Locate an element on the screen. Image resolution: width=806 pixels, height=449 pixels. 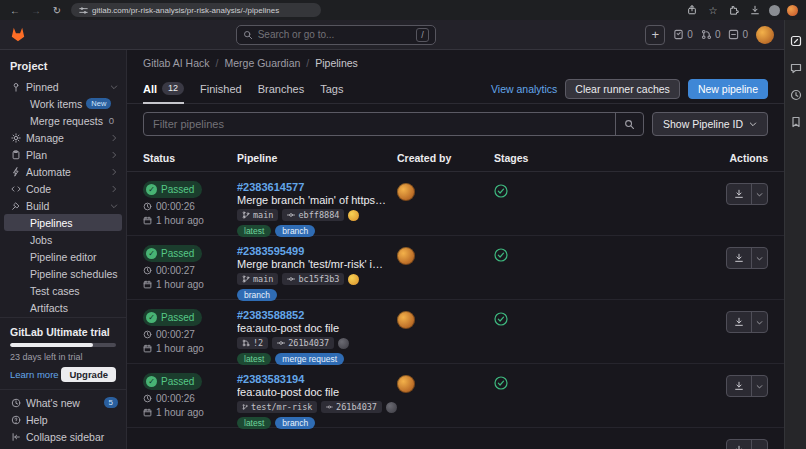
sidebar-section-automate: Automate is located at coordinates (63, 172).